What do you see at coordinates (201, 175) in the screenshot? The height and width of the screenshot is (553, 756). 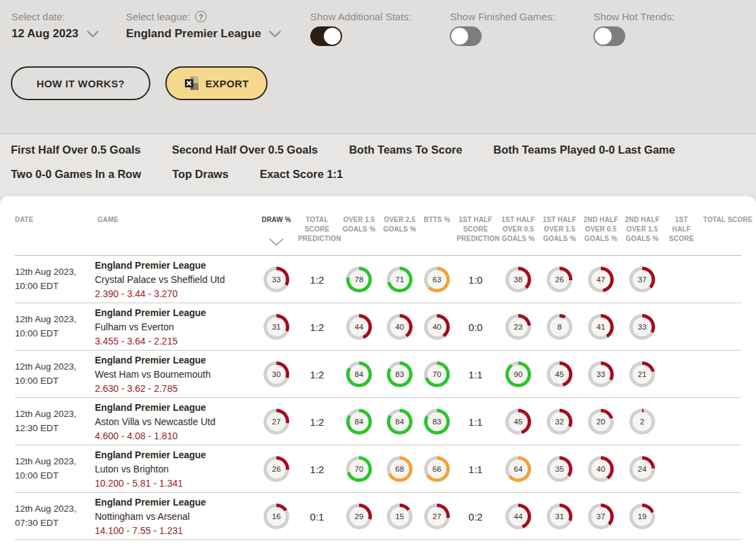 I see `filter-top-draws: Top Draws` at bounding box center [201, 175].